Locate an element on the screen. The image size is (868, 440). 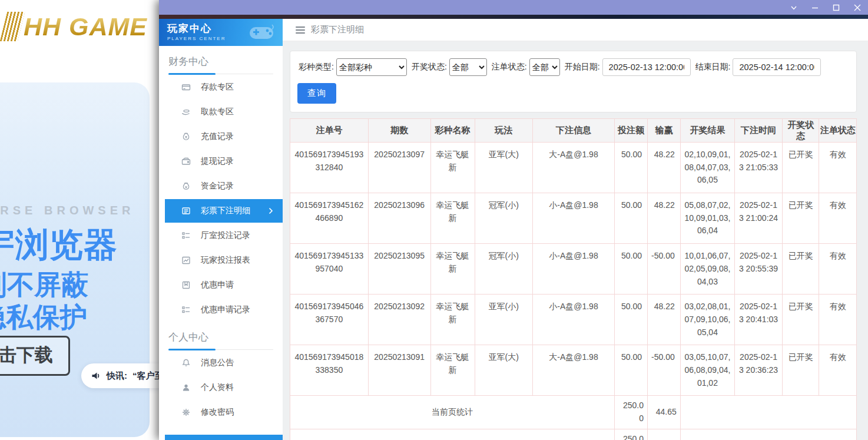
lottery-type-label: 彩种类型: is located at coordinates (316, 67).